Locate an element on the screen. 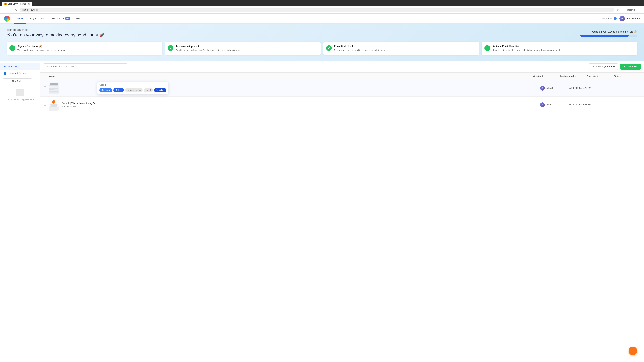 This screenshot has width=644, height=362. gs-card-2: ✓ Run a final check Retest your revised … is located at coordinates (401, 48).